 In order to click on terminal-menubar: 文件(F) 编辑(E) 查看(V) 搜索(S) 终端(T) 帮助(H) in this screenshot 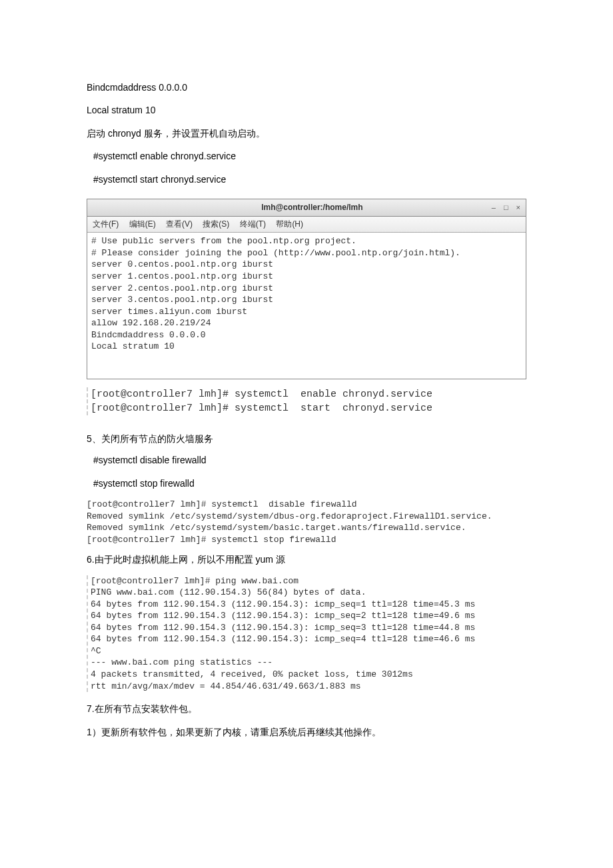, I will do `click(306, 225)`.